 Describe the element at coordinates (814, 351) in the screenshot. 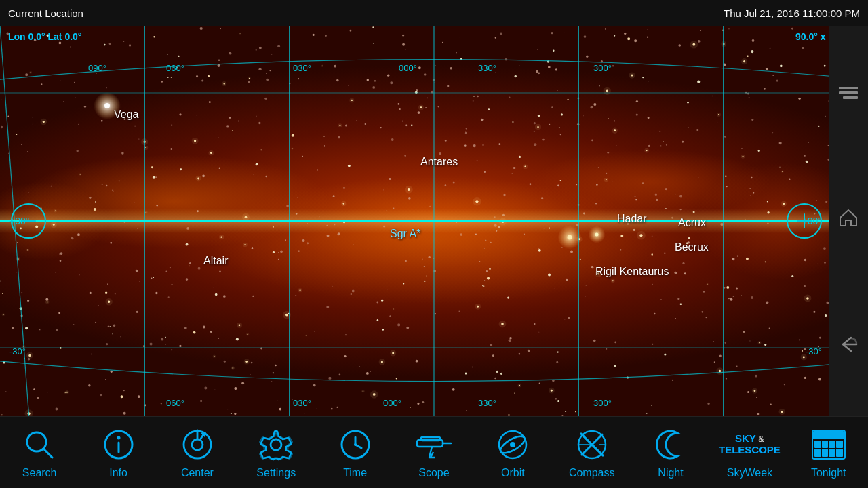

I see `dec-minus30-right: -30°` at that location.